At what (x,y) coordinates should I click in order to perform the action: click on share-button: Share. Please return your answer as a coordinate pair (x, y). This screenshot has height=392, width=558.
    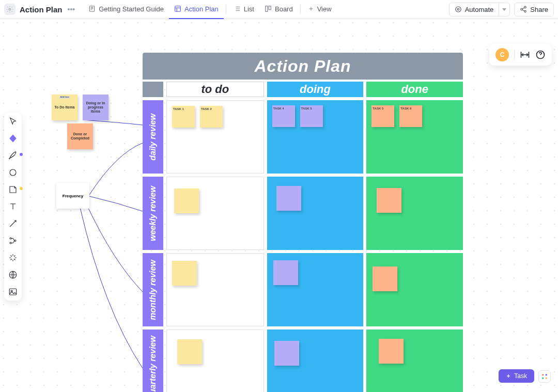
    Looking at the image, I should click on (534, 9).